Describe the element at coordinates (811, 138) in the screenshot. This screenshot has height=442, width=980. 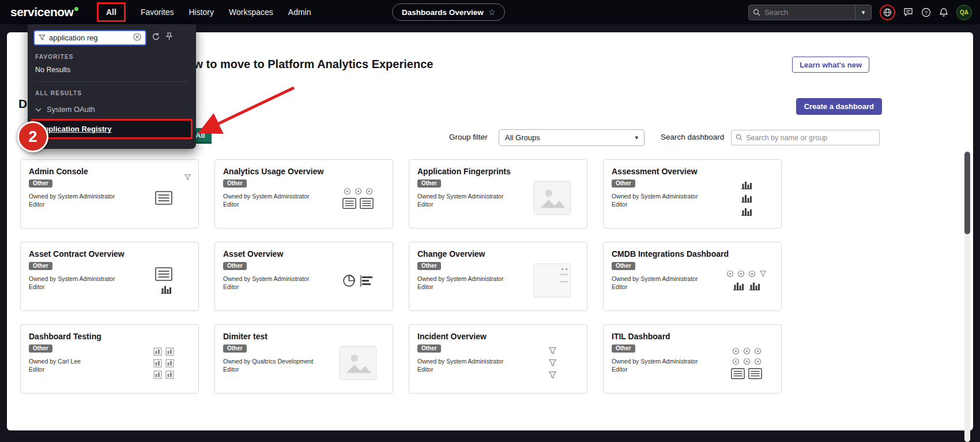
I see `dashboard-search-input` at that location.